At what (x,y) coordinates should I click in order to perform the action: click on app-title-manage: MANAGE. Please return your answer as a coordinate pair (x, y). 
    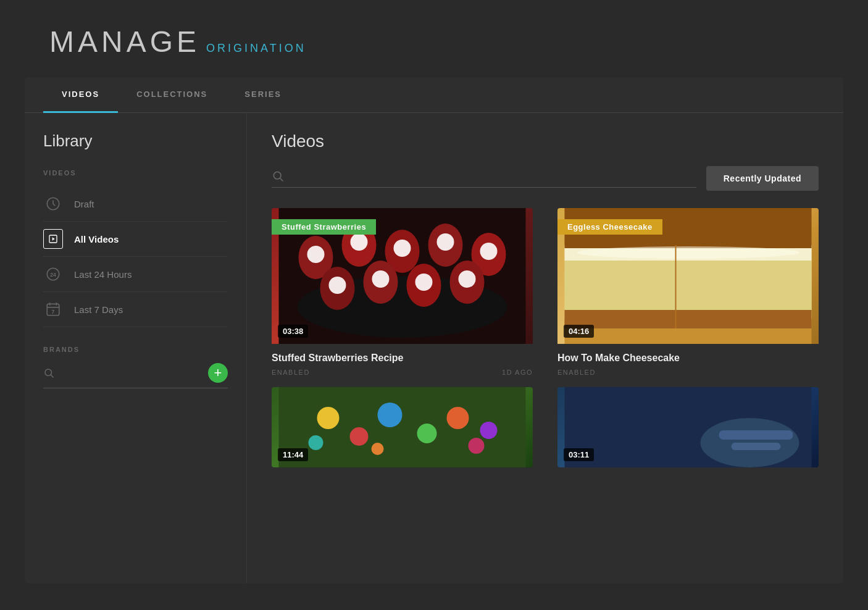
    Looking at the image, I should click on (125, 42).